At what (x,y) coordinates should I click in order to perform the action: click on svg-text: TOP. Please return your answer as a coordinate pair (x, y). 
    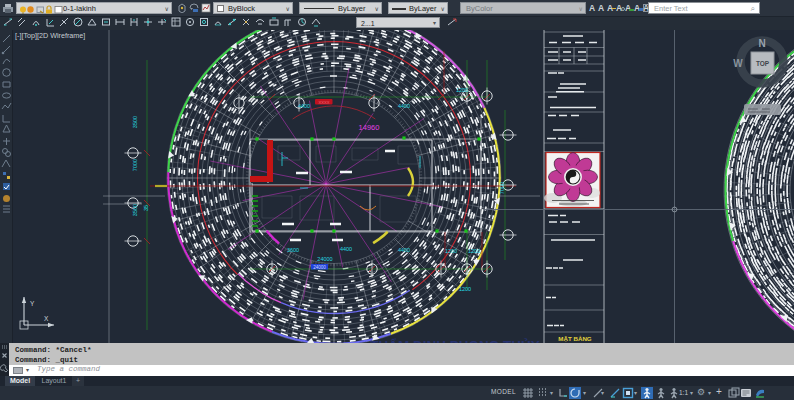
    Looking at the image, I should click on (763, 64).